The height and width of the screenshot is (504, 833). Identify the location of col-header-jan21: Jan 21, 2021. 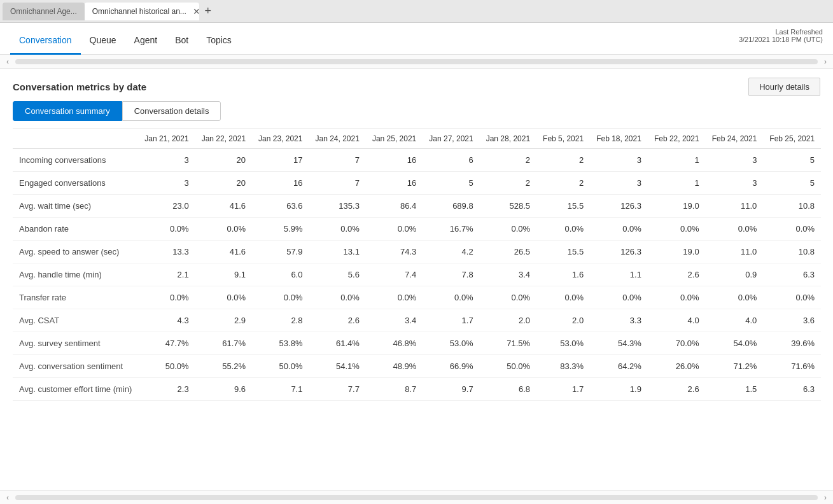
(167, 139).